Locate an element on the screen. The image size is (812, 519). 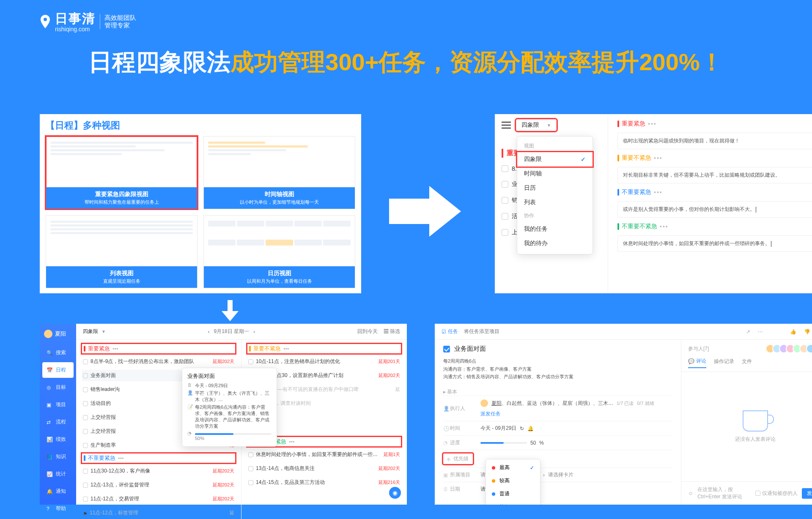
sidebar-nav-schedule: 📅日程 is located at coordinates (58, 370).